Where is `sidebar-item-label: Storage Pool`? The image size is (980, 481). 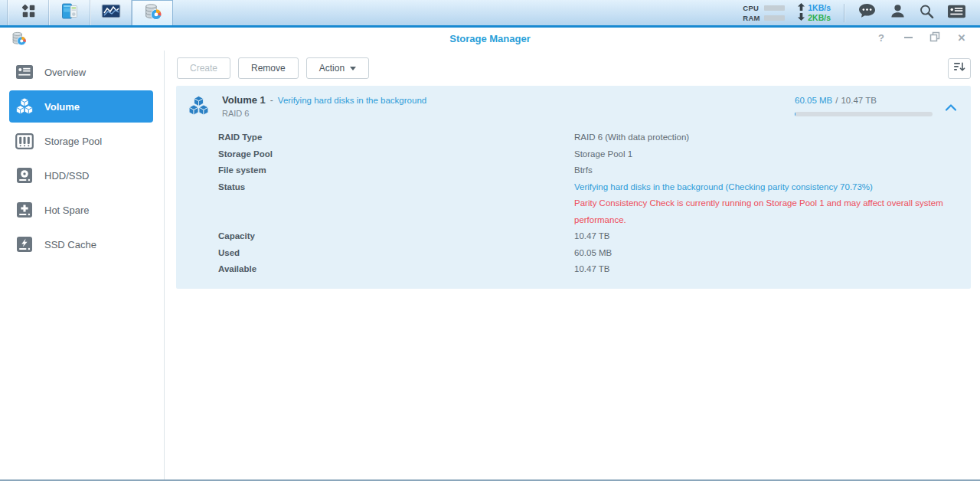 sidebar-item-label: Storage Pool is located at coordinates (74, 141).